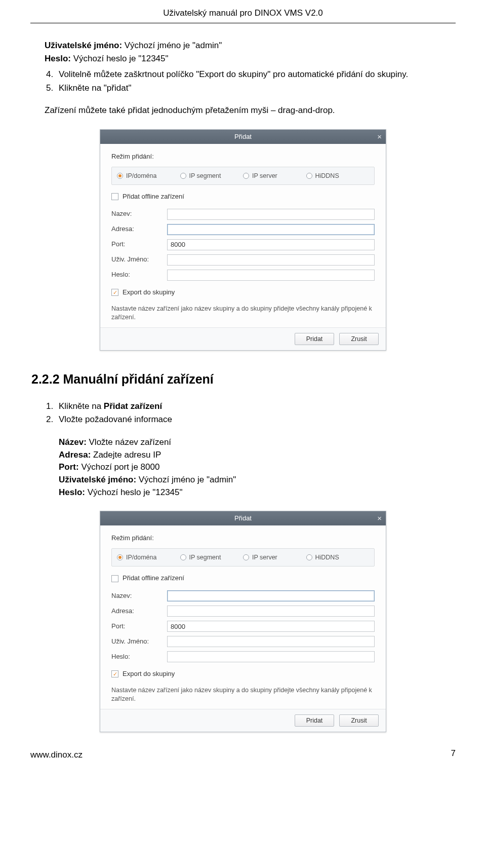  Describe the element at coordinates (257, 480) in the screenshot. I see `sub-detail-line: Uživatelské jméno: Výchozí jméno je "adm…` at that location.